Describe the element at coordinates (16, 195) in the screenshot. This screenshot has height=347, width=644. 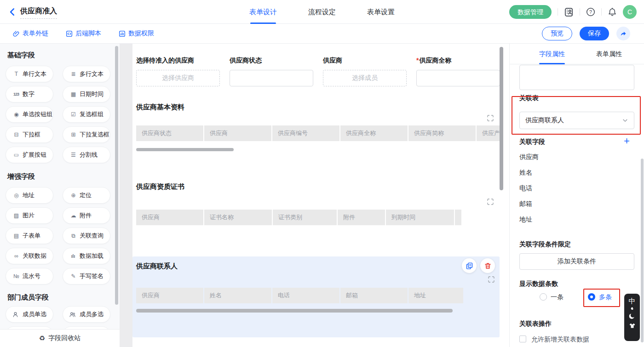
I see `location-pin-icon: ◎` at that location.